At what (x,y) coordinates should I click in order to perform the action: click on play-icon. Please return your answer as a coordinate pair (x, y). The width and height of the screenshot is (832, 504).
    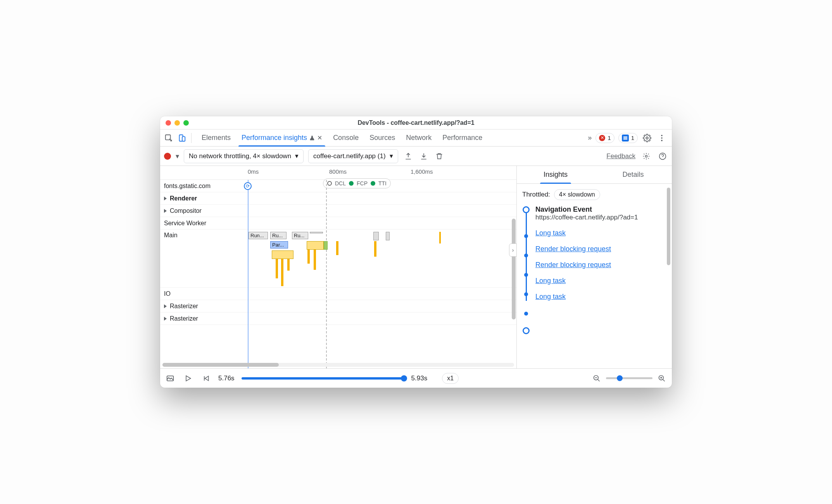
    Looking at the image, I should click on (188, 378).